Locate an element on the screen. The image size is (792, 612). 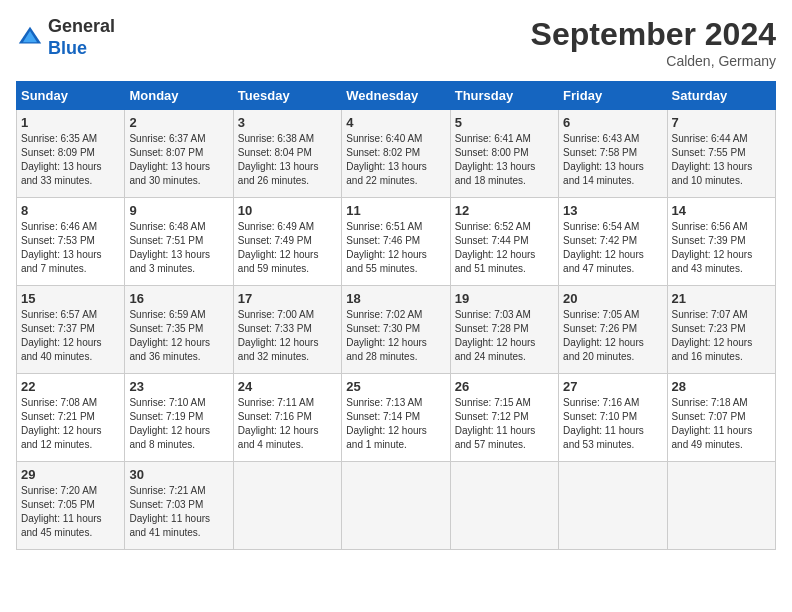
location: Calden, Germany is located at coordinates (654, 61).